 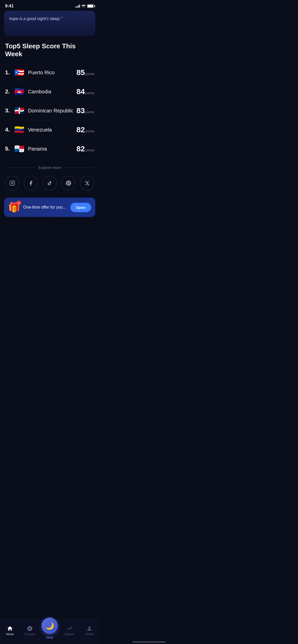 I want to click on flag-icon: 🇰🇭, so click(x=19, y=92).